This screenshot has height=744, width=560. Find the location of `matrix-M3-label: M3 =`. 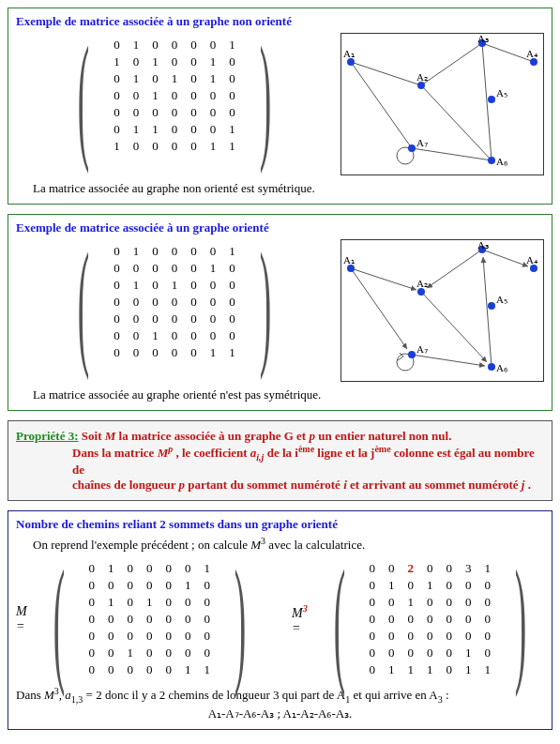

matrix-M3-label: M3 = is located at coordinates (304, 619).